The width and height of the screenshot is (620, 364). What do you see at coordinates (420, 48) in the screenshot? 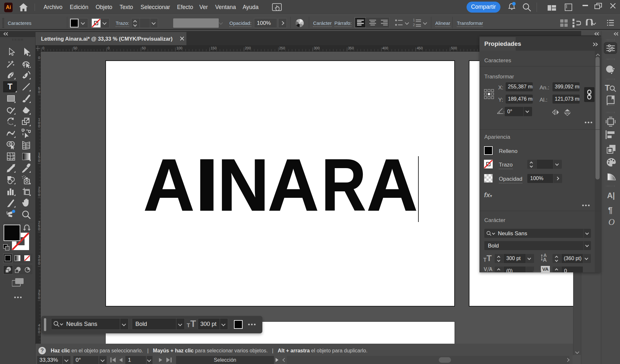
I see `svg-text: 450` at bounding box center [420, 48].